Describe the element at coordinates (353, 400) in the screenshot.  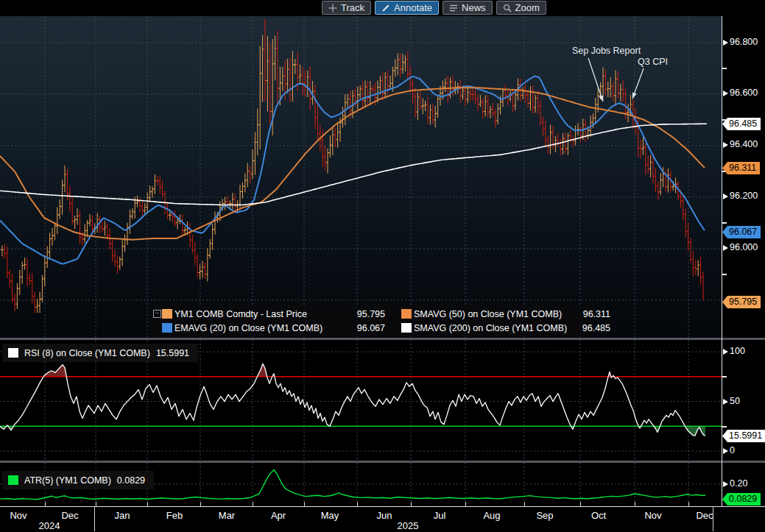
I see `rsi-line` at that location.